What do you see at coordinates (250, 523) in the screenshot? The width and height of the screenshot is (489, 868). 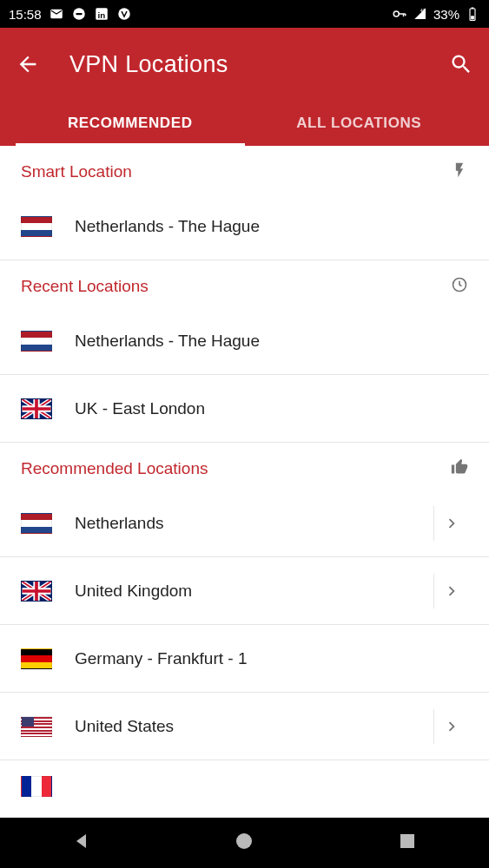 I see `location-label: Netherlands` at bounding box center [250, 523].